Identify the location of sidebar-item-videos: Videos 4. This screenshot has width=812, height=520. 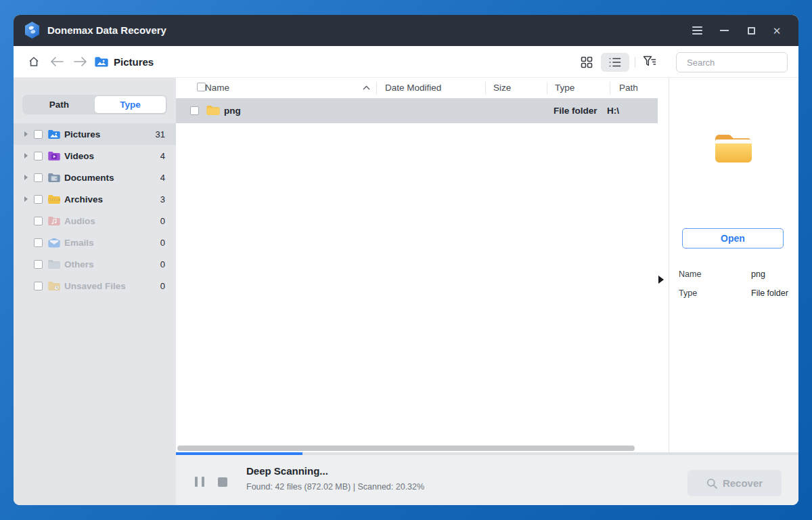
(95, 156).